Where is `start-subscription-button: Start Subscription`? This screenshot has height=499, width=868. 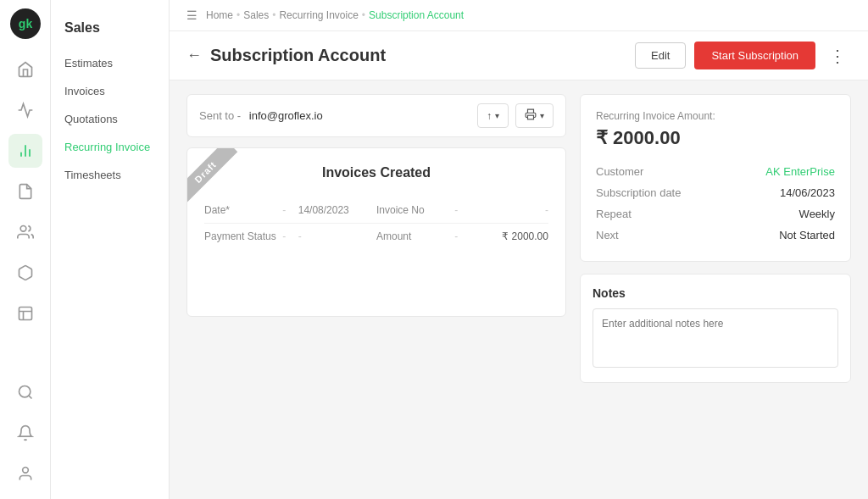 start-subscription-button: Start Subscription is located at coordinates (754, 56).